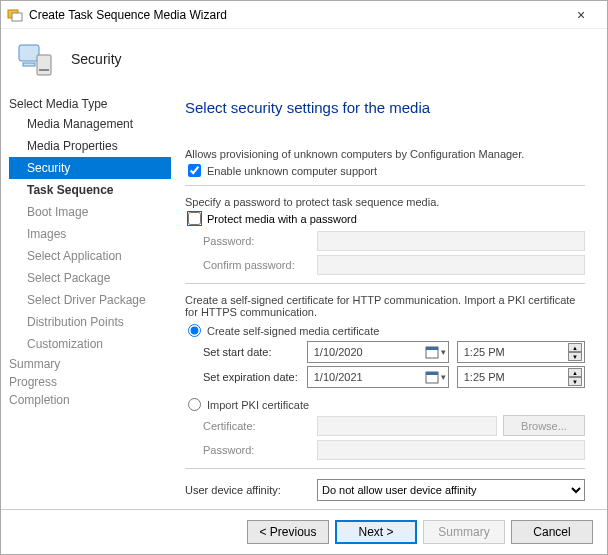 This screenshot has height=555, width=608. I want to click on sidebar-item-distribution-points: Distribution Points, so click(90, 322).